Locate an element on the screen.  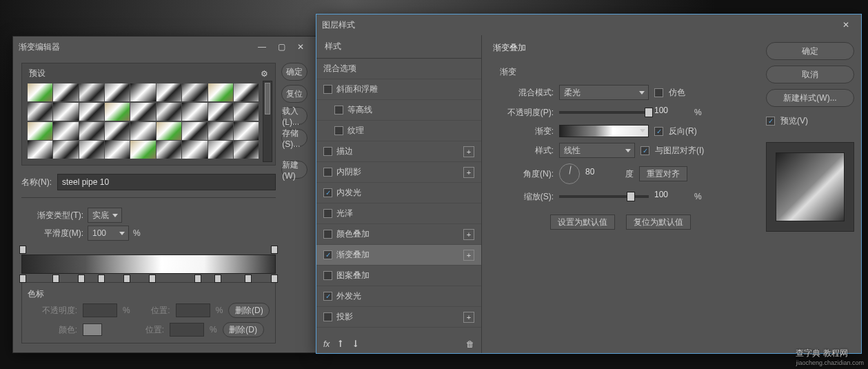
up-arrow-icon: 🠕 is located at coordinates (341, 344).